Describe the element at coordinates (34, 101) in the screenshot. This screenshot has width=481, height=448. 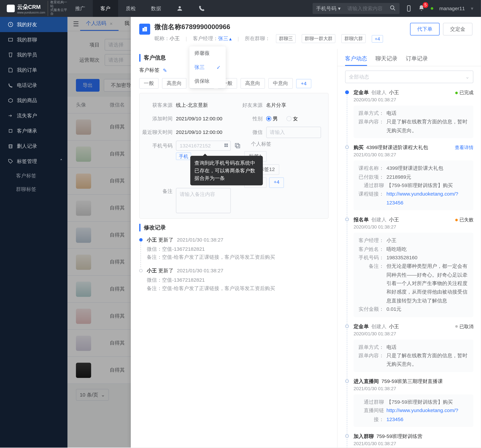
I see `side-products: 我的商品` at that location.